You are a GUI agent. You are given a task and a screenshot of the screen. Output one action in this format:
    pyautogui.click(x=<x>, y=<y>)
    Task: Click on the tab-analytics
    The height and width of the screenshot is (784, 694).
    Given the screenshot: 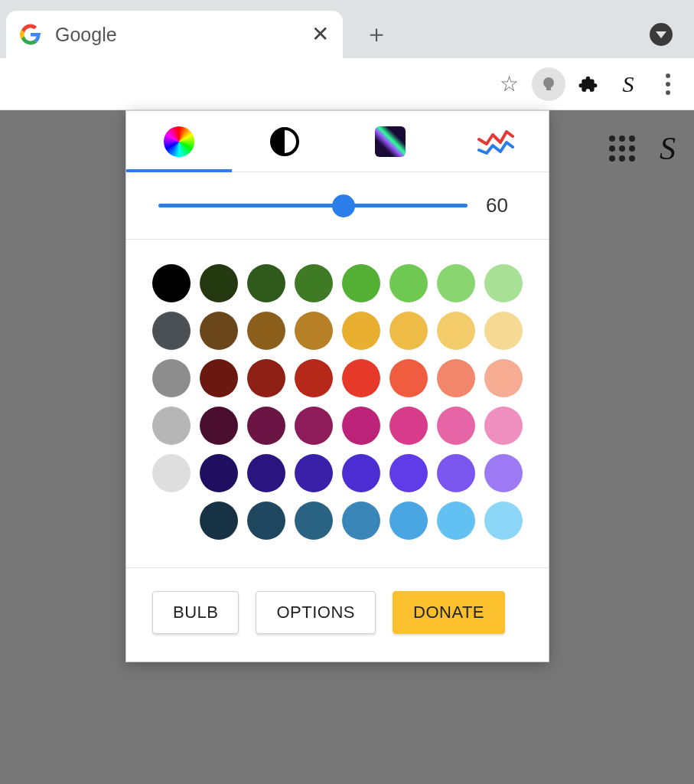 What is the action you would take?
    pyautogui.click(x=496, y=141)
    